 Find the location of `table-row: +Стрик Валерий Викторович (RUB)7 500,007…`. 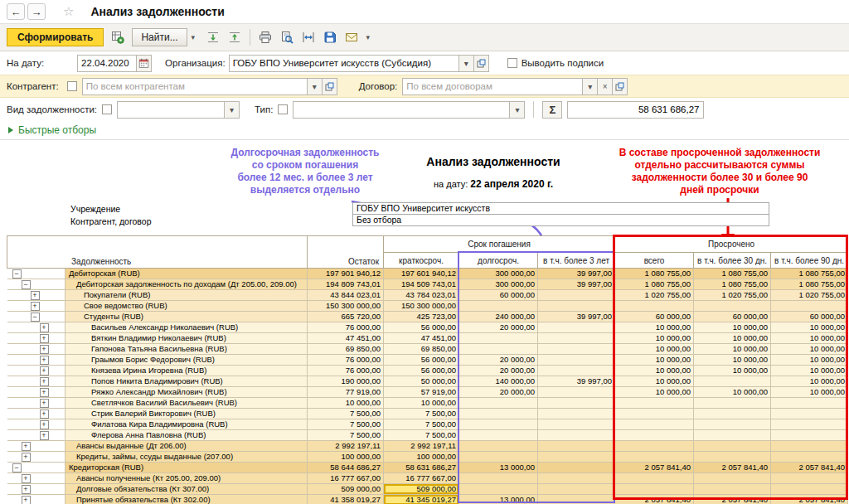

table-row: +Стрик Валерий Викторович (RUB)7 500,007… is located at coordinates (428, 414).